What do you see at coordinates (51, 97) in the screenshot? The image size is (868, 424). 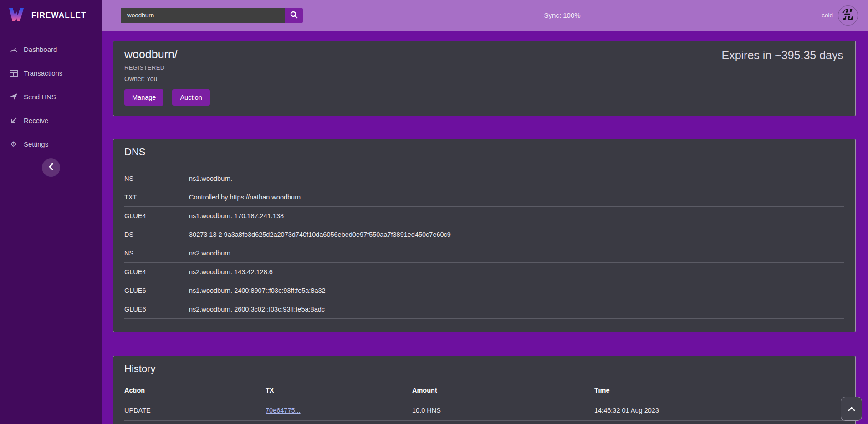 I see `sidebar-item-send-hns: Send HNS` at bounding box center [51, 97].